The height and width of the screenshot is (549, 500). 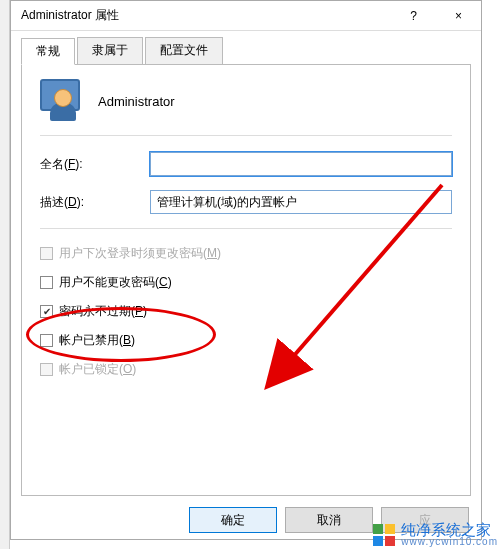 I want to click on tab-memberof: 隶属于, so click(x=110, y=50).